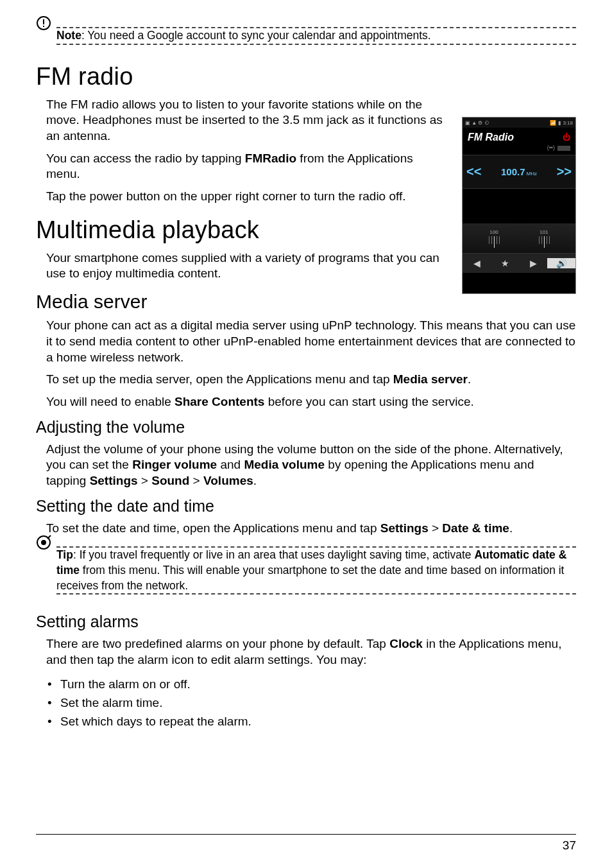  What do you see at coordinates (430, 379) in the screenshot?
I see `media-server-label: Media server` at bounding box center [430, 379].